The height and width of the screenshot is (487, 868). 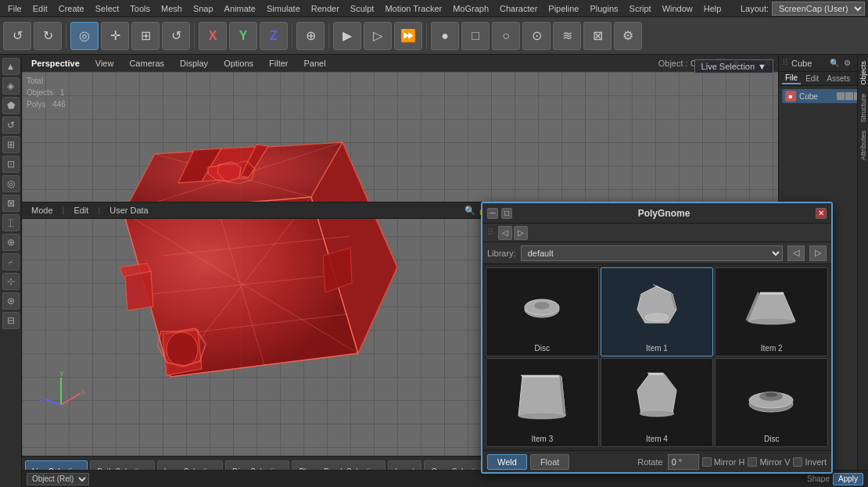 What do you see at coordinates (11, 125) in the screenshot?
I see `sidebar-icon-4: ↺` at bounding box center [11, 125].